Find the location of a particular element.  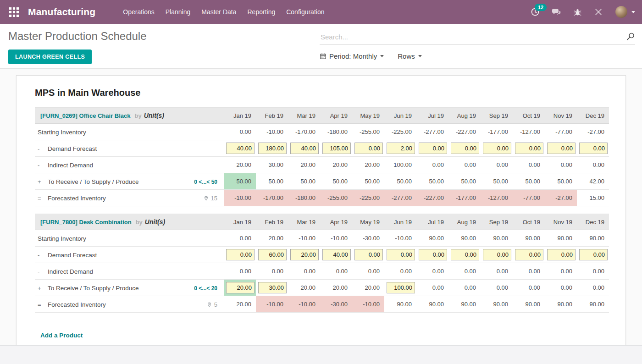

value-cell: -170.00 is located at coordinates (272, 198).